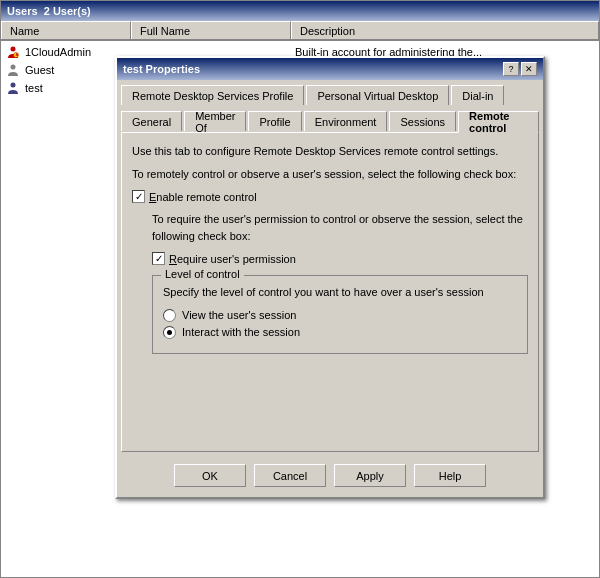 The image size is (600, 578). I want to click on help-title-button: ?, so click(511, 69).